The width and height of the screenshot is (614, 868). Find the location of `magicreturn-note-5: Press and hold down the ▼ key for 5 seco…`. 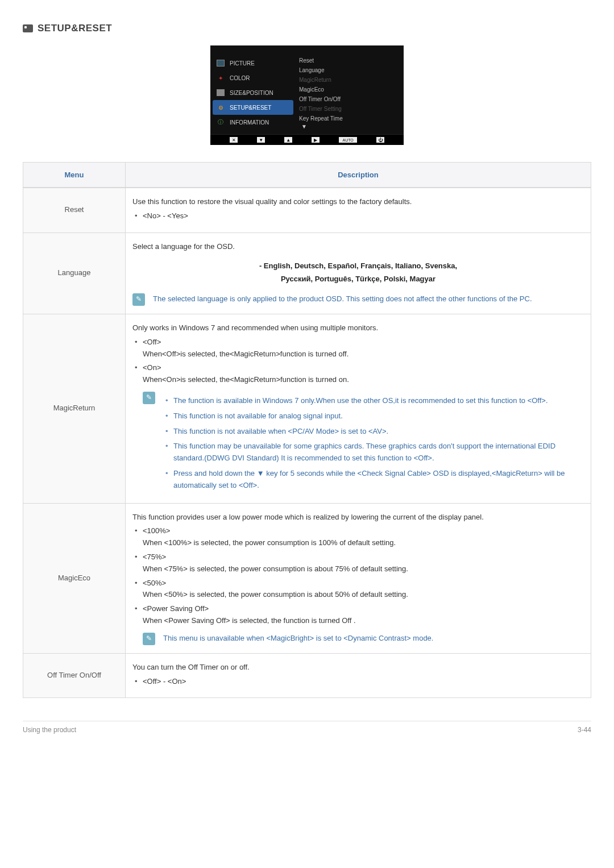

magicreturn-note-5: Press and hold down the ▼ key for 5 seco… is located at coordinates (374, 480).